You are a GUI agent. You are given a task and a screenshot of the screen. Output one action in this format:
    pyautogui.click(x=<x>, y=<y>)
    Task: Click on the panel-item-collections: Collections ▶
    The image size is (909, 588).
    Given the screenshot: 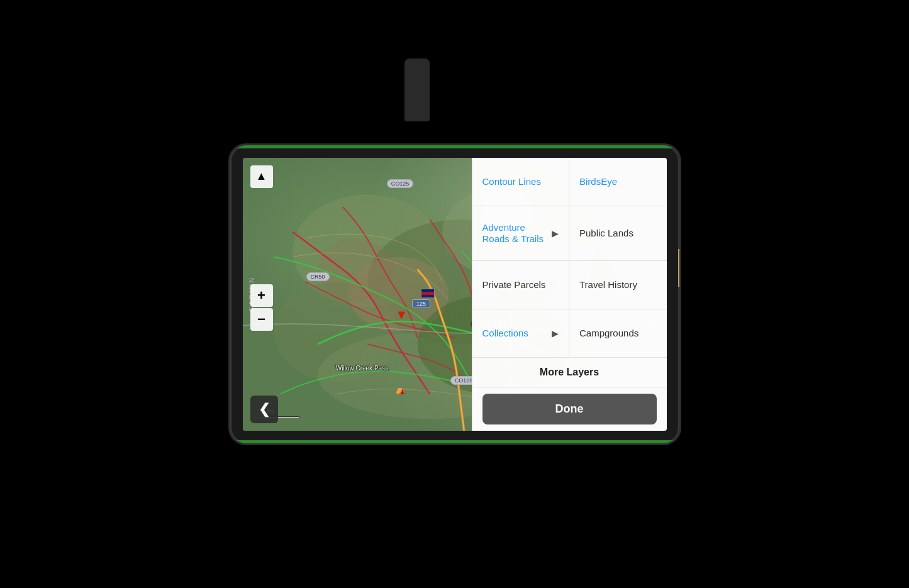 What is the action you would take?
    pyautogui.click(x=521, y=333)
    